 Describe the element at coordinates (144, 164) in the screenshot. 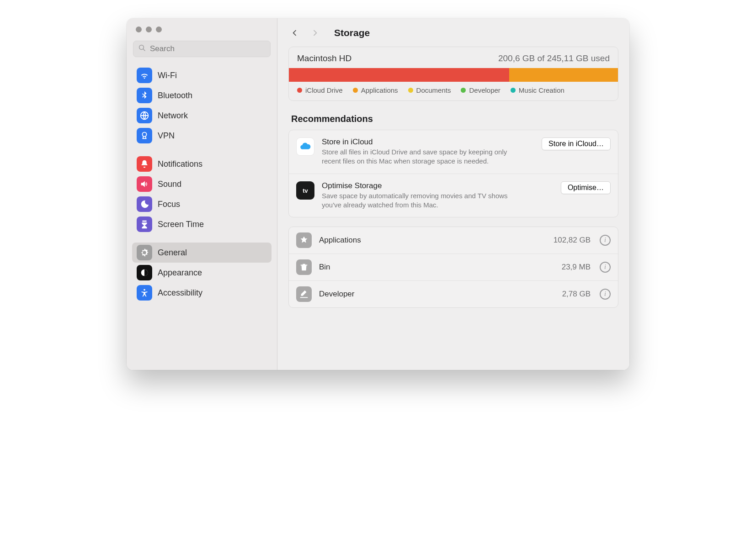

I see `notifications-icon` at that location.